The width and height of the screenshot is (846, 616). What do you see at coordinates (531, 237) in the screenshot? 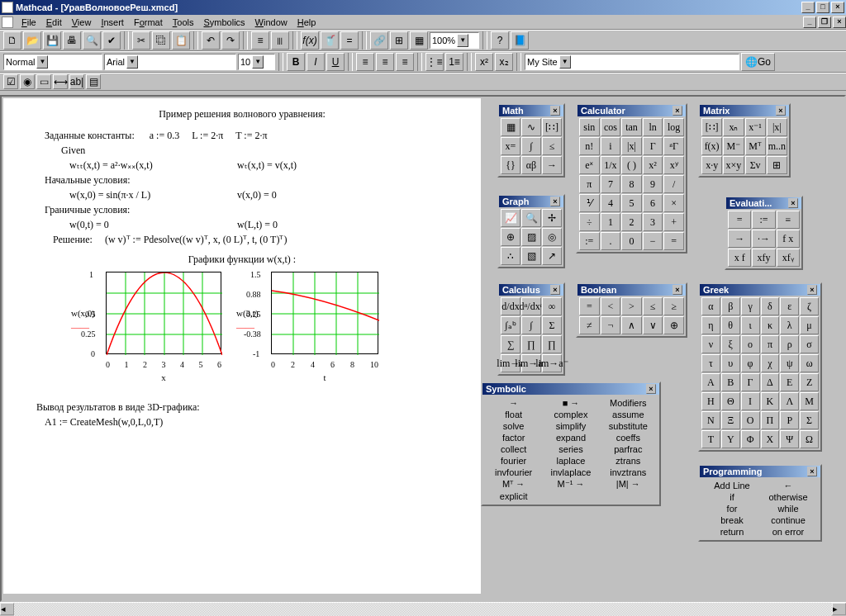
I see `surface-plot-icon: ▨` at bounding box center [531, 237].